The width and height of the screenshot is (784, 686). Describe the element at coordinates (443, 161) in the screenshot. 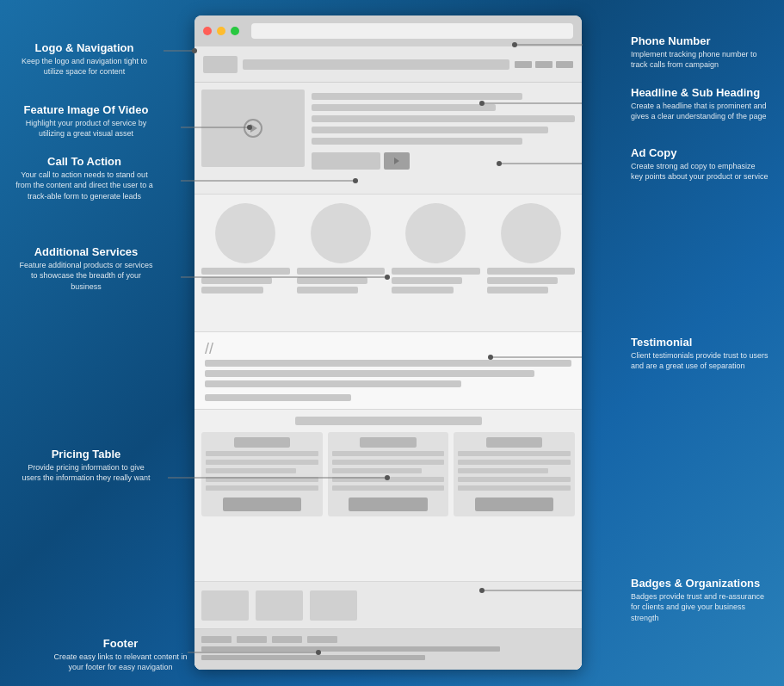

I see `cta-area` at that location.